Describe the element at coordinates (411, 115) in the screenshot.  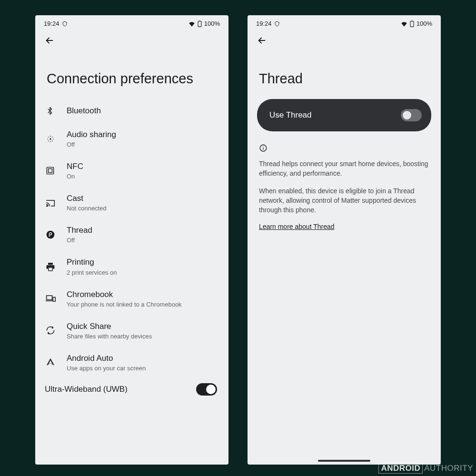
I see `toggle-switch-off` at that location.